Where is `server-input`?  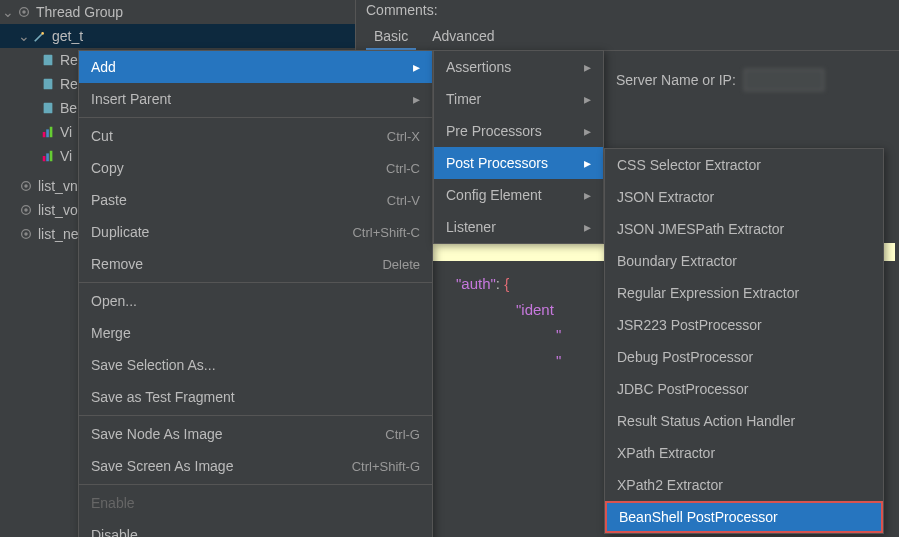 server-input is located at coordinates (784, 80).